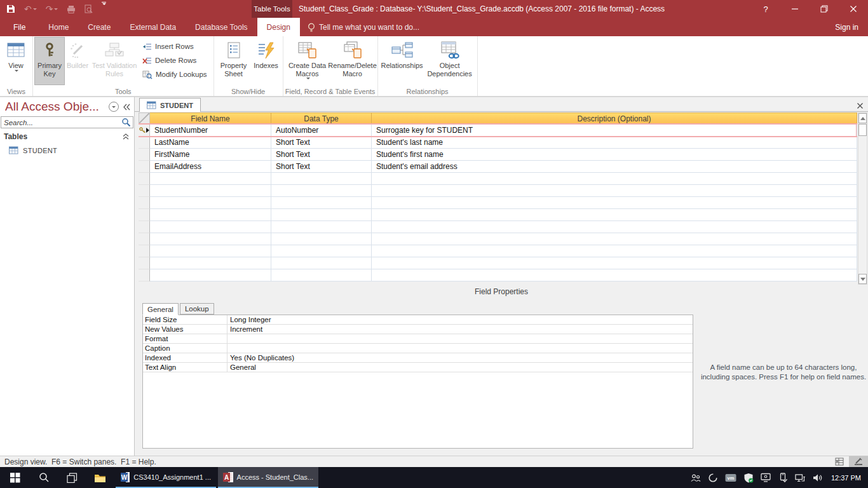 The width and height of the screenshot is (868, 488). I want to click on sidebar-item-student: STUDENT, so click(67, 150).